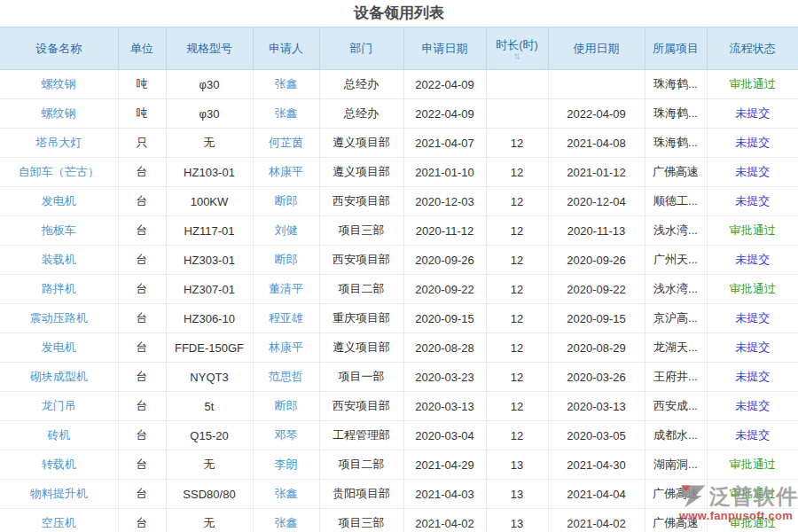 The height and width of the screenshot is (532, 798). I want to click on column-header-8: 使用日期, so click(596, 49).